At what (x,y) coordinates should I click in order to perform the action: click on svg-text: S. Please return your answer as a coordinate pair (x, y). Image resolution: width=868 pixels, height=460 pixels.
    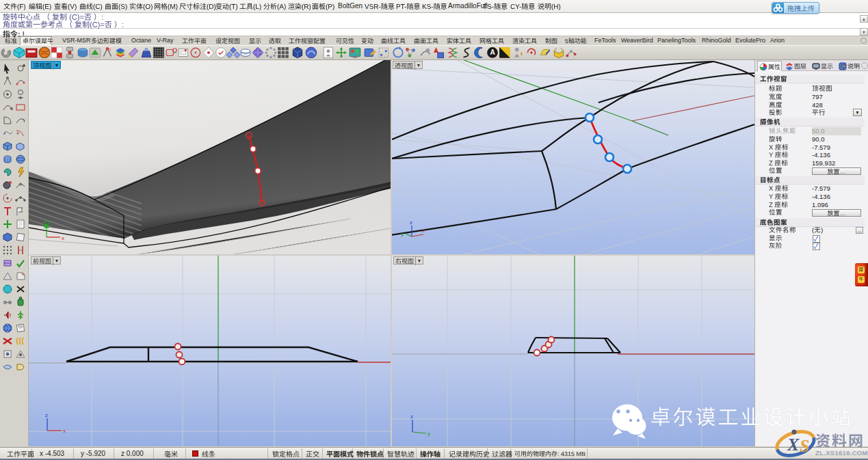
    Looking at the image, I should click on (804, 446).